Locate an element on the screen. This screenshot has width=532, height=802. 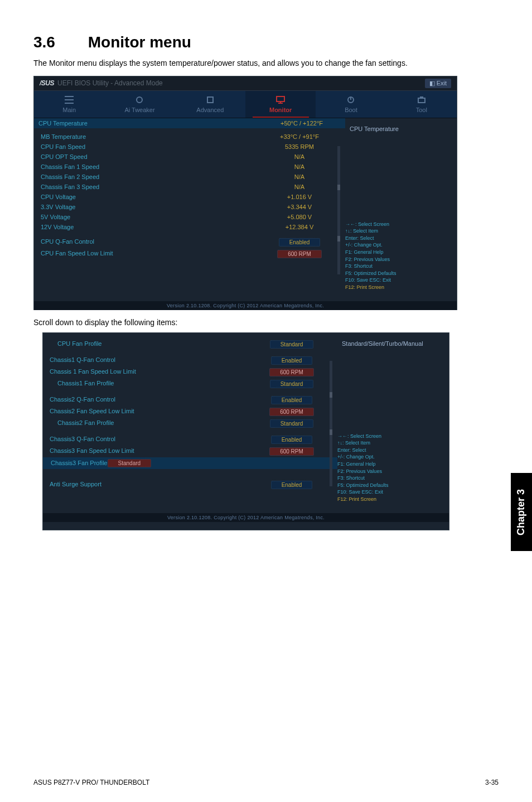
status-row: Chassis Fan 1 SpeedN/A is located at coordinates (190, 167).